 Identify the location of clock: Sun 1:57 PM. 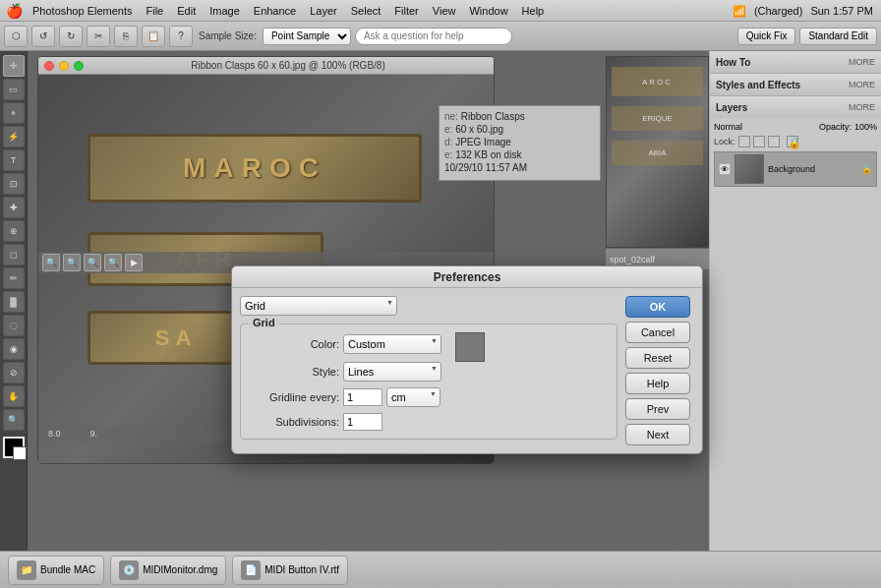
(842, 11).